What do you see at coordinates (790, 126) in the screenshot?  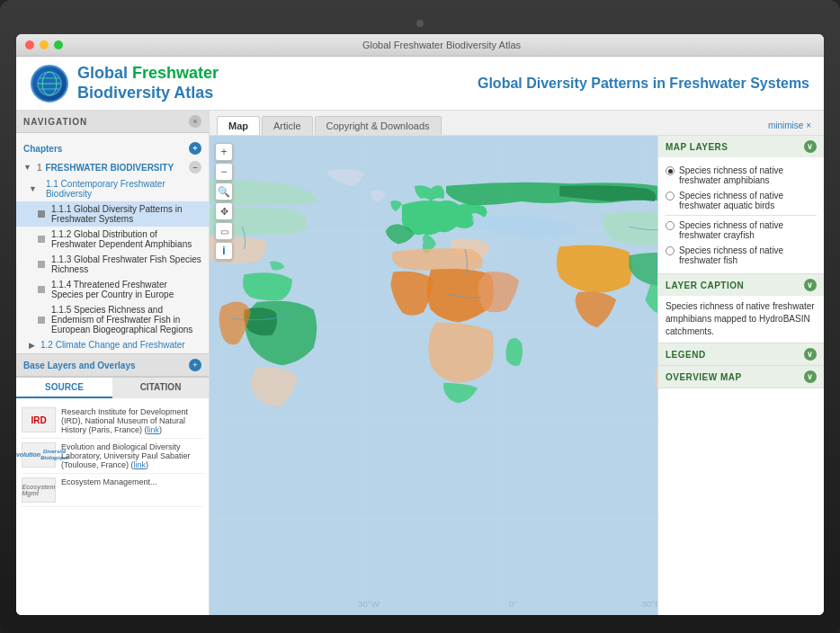 I see `minimise-button: minimise ×` at bounding box center [790, 126].